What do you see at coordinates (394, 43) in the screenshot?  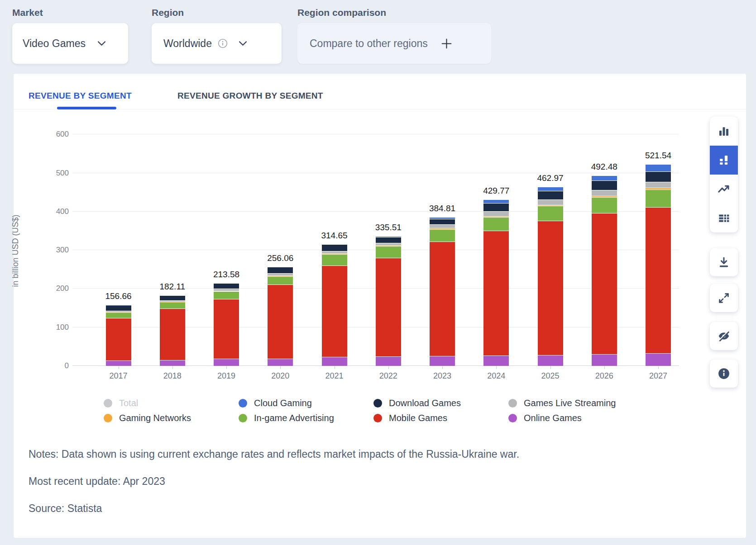 I see `compare-regions-button: Compare to other regions` at bounding box center [394, 43].